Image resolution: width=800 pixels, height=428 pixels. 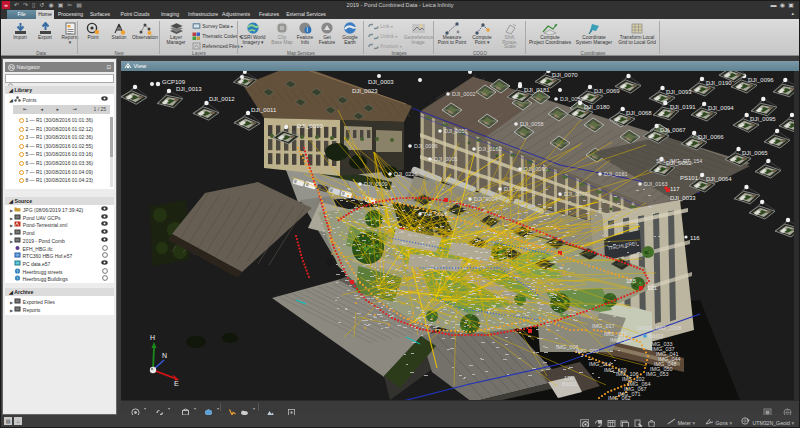 What do you see at coordinates (536, 169) in the screenshot?
I see `svg-text: DJI_0090` at bounding box center [536, 169].